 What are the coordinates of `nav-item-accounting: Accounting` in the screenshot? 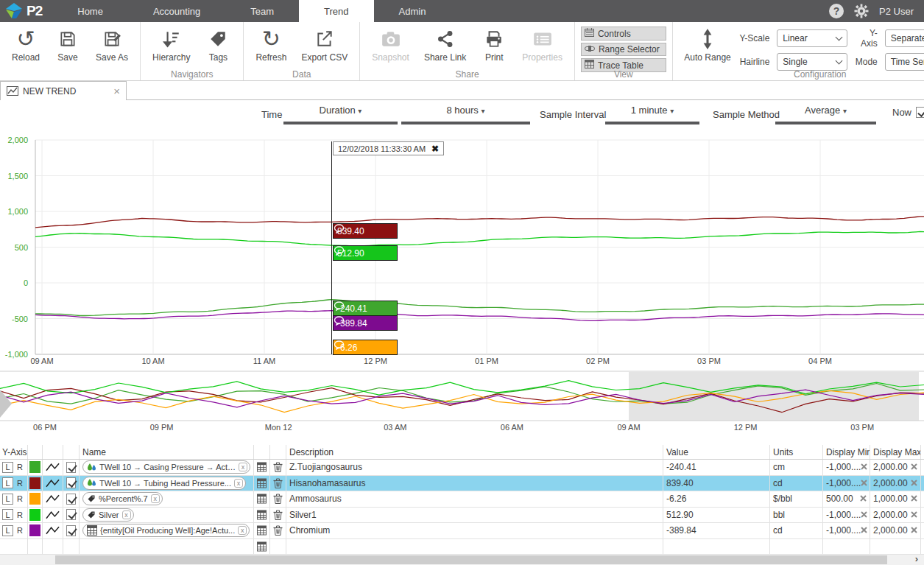 It's located at (177, 11).